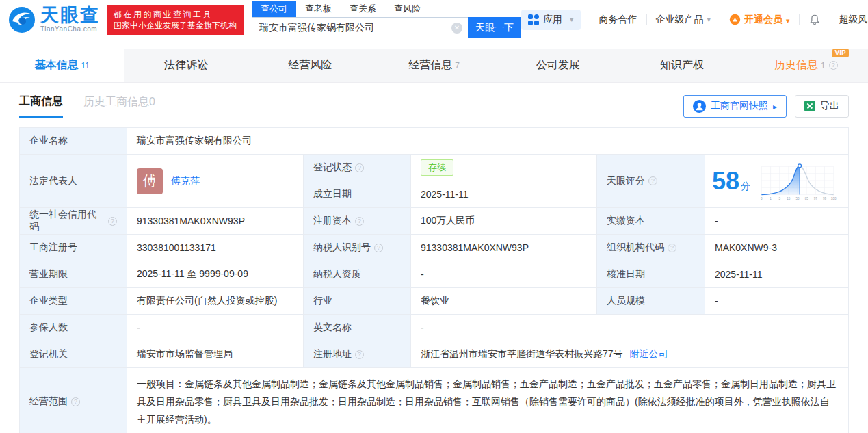  Describe the element at coordinates (74, 274) in the screenshot. I see `business-term-label: 营业期限` at that location.